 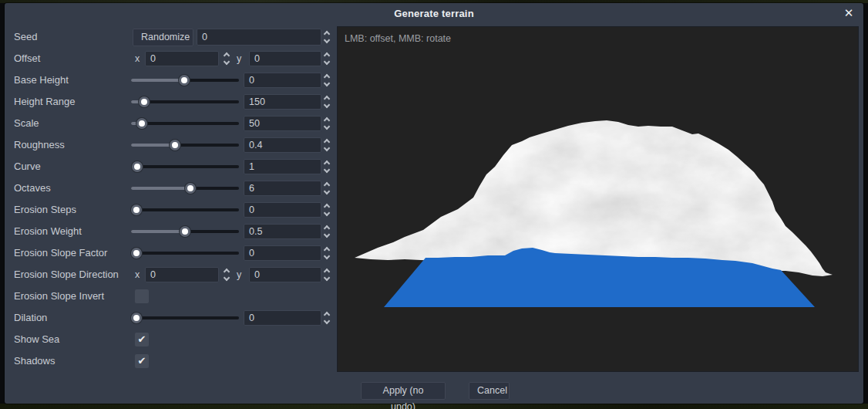 What do you see at coordinates (137, 59) in the screenshot?
I see `offset-x-label: x` at bounding box center [137, 59].